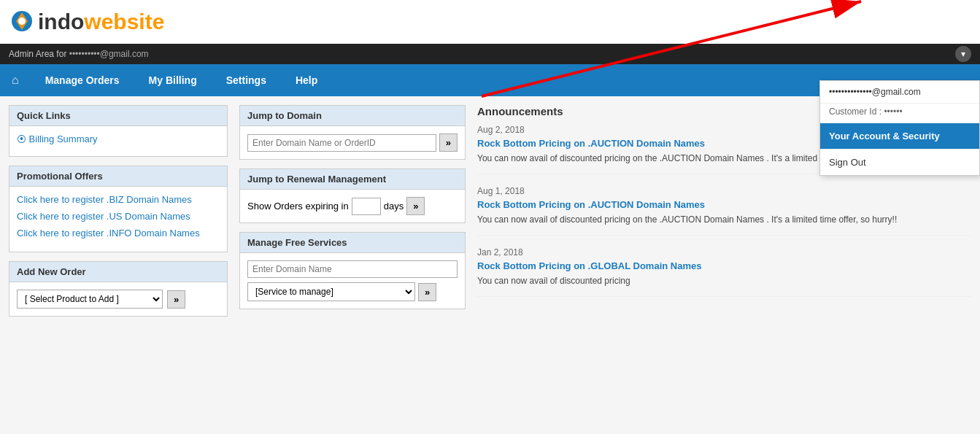 This screenshot has height=434, width=980. What do you see at coordinates (724, 204) in the screenshot?
I see `ann-title-link: Rock Bottom Pricing on .AUCTION Domain N…` at bounding box center [724, 204].